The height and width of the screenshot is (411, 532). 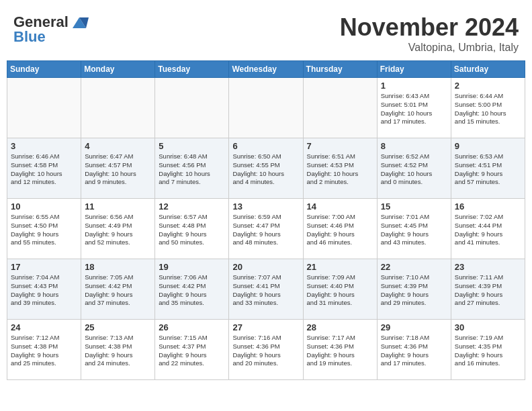 What do you see at coordinates (429, 48) in the screenshot?
I see `location-subtitle: Valtopina, Umbria, Italy` at bounding box center [429, 48].